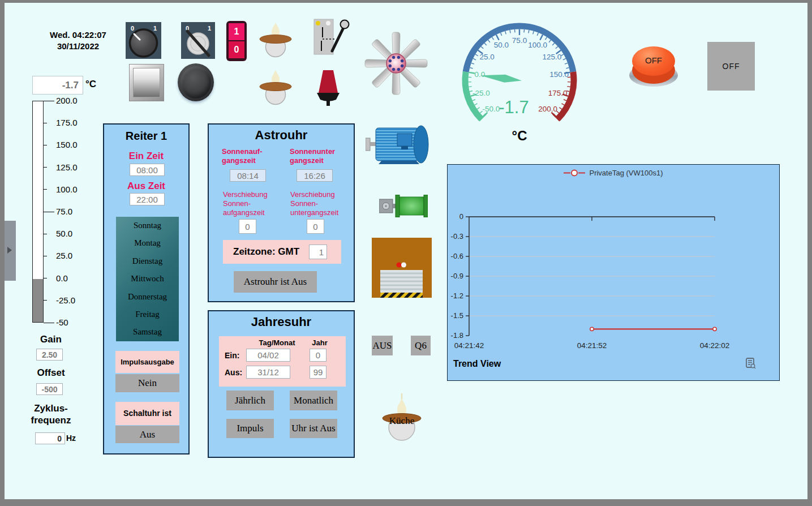 This screenshot has height=506, width=812. Describe the element at coordinates (78, 35) in the screenshot. I see `clock-time: Wed. 04:22:07` at that location.